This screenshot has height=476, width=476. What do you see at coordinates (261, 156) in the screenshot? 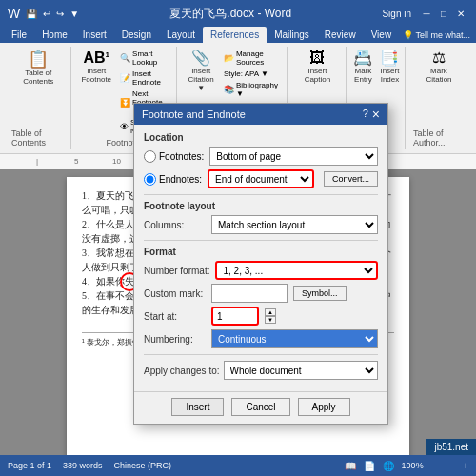
I see `footnotes-row: Footnotes: Bottom of page` at bounding box center [261, 156].